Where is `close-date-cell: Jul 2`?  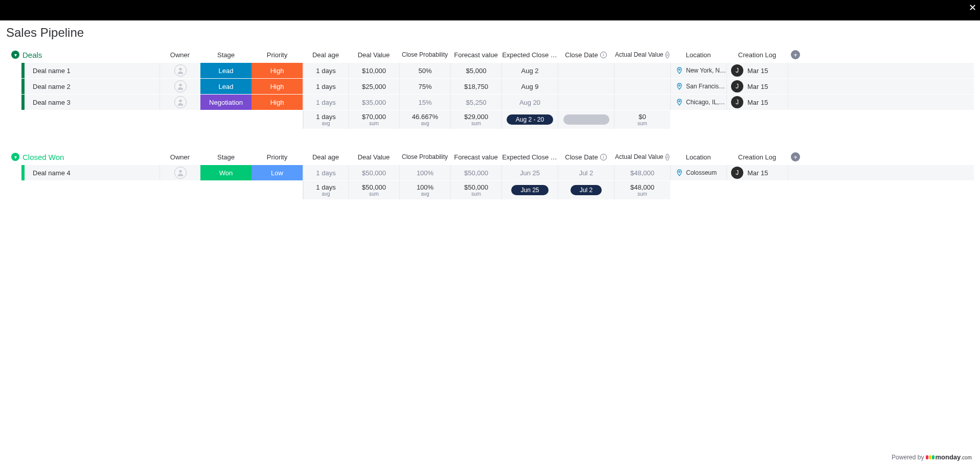 close-date-cell: Jul 2 is located at coordinates (586, 173).